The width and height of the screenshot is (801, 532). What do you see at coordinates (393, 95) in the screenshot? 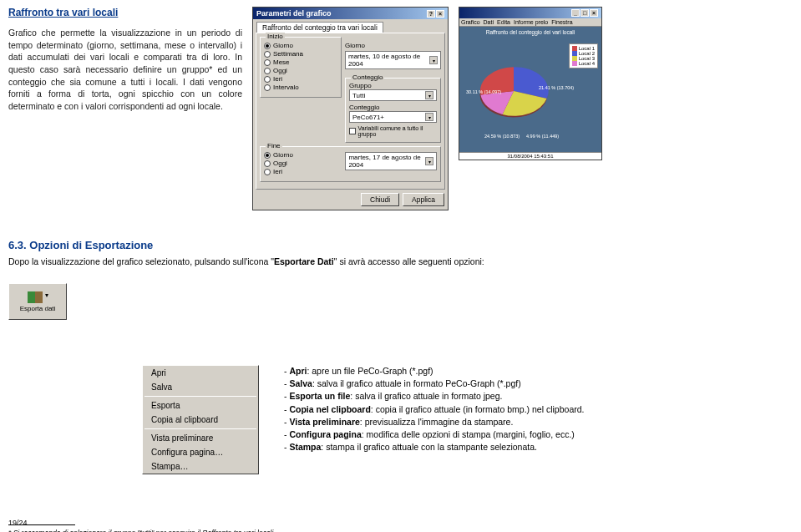
I see `gruppo-select: Tutti▾` at bounding box center [393, 95].